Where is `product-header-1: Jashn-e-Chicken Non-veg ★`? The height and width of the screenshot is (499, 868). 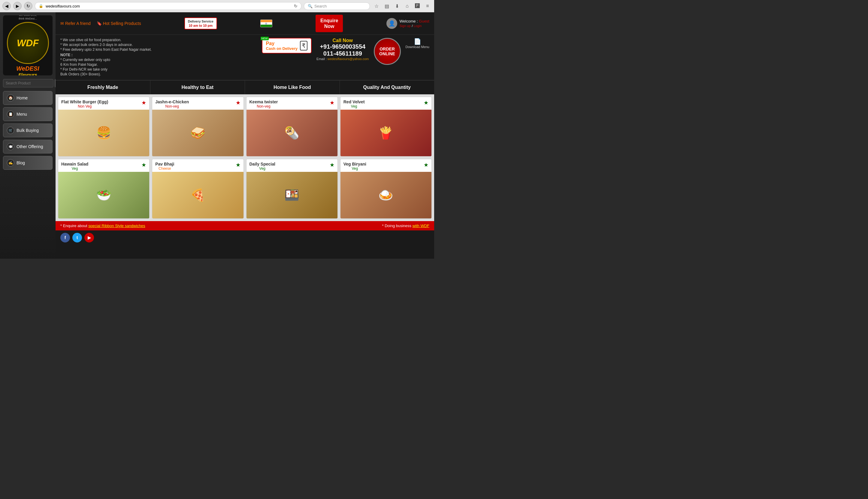
product-header-1: Jashn-e-Chicken Non-veg ★ is located at coordinates (198, 104).